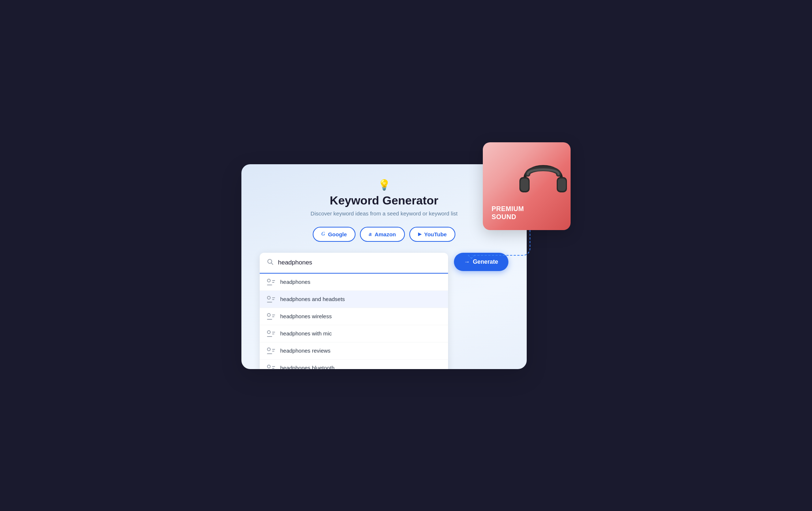 Image resolution: width=812 pixels, height=511 pixels. What do you see at coordinates (354, 282) in the screenshot?
I see `list-item: headphones` at bounding box center [354, 282].